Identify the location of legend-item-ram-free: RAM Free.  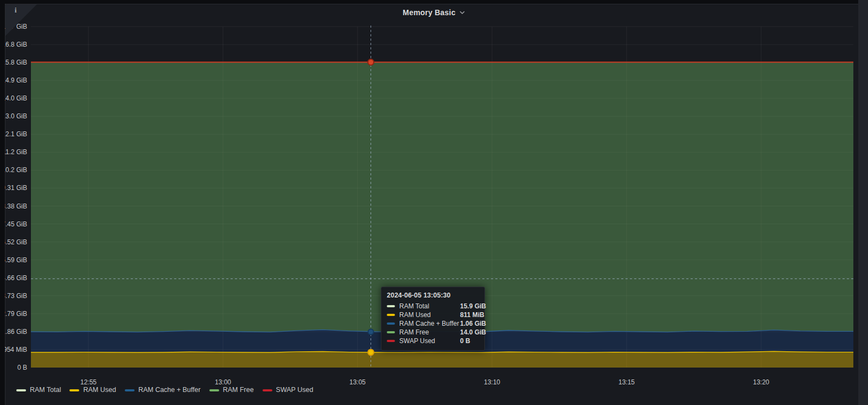
(232, 390).